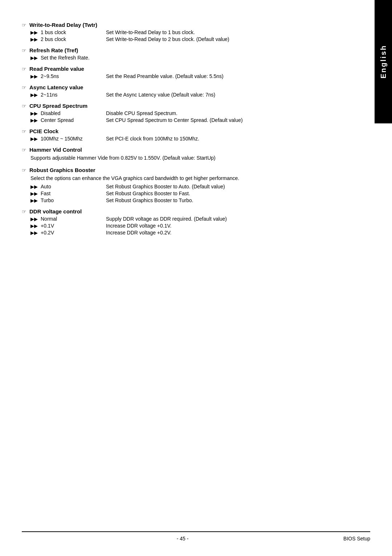 The image size is (392, 556). What do you see at coordinates (383, 62) in the screenshot?
I see `sidebar-tab: English` at bounding box center [383, 62].